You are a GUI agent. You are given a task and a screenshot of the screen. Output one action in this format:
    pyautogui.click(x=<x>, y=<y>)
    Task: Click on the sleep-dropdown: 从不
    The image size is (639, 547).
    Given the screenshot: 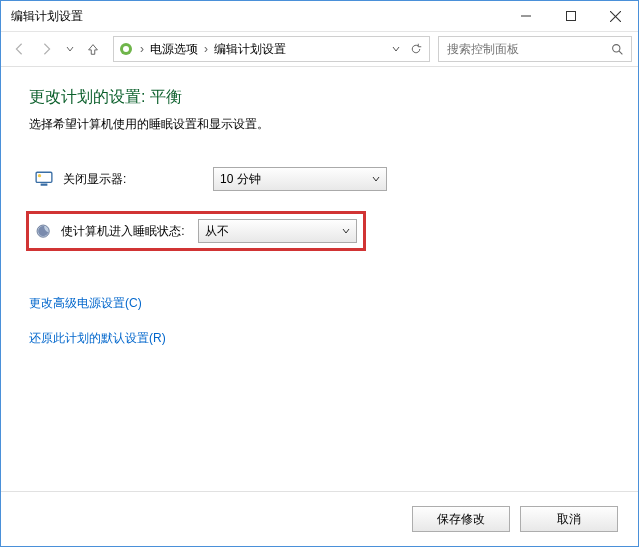 What is the action you would take?
    pyautogui.click(x=278, y=231)
    